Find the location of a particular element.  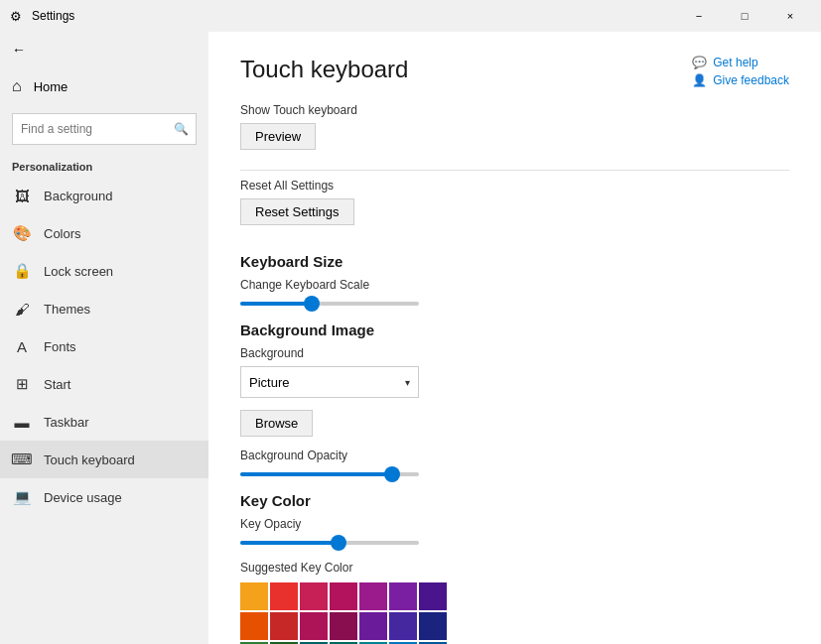

opacity-slider-fill is located at coordinates (316, 474).